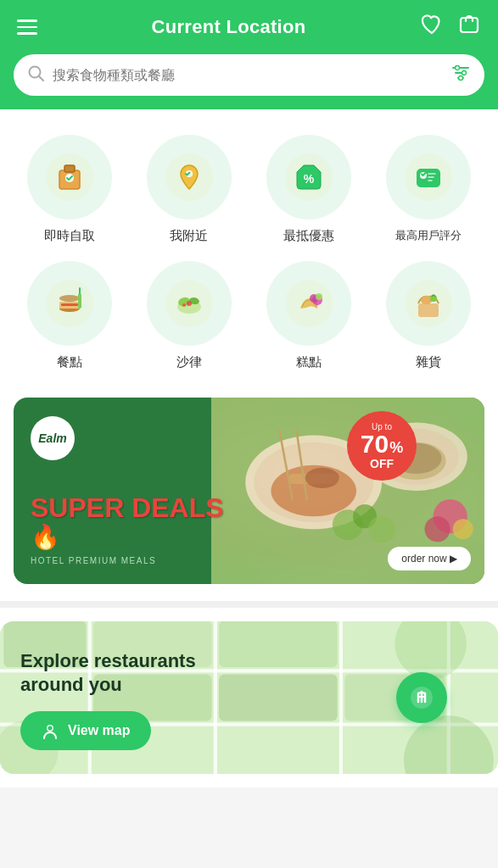 This screenshot has height=868, width=498. I want to click on category-pickup-icon, so click(70, 177).